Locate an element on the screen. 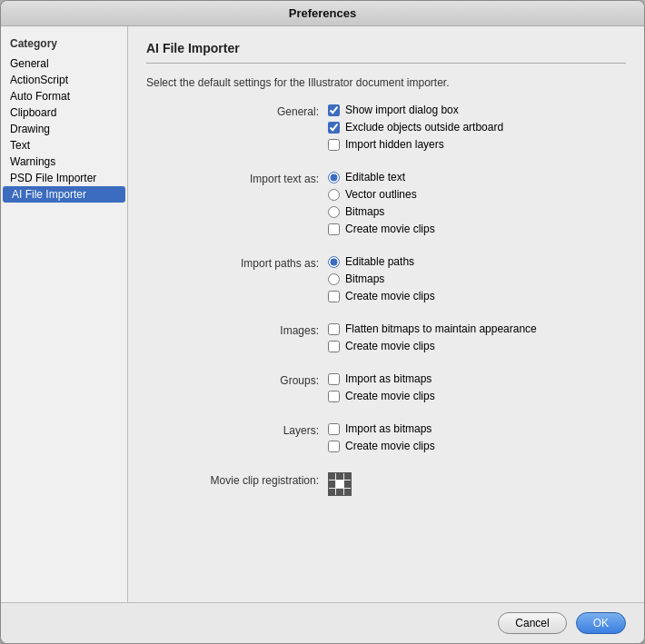  exclude-objects-row: Exclude objects outside artboard is located at coordinates (477, 127).